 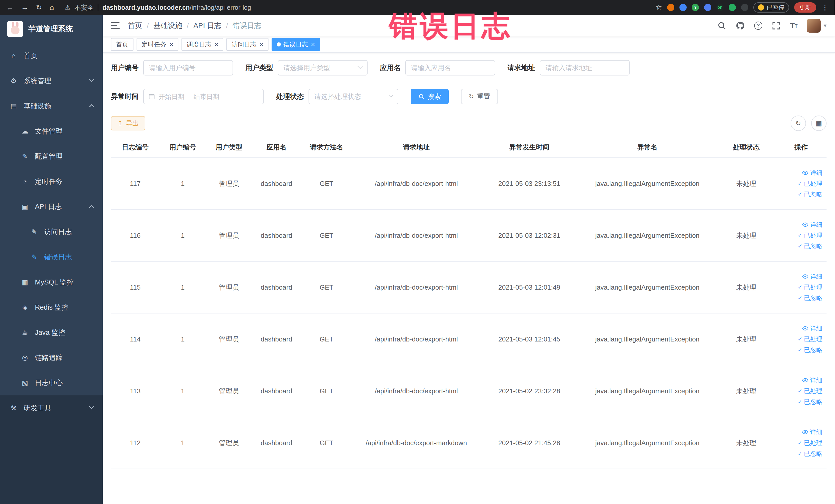 What do you see at coordinates (207, 26) in the screenshot?
I see `breadcrumb-label: API 日志` at bounding box center [207, 26].